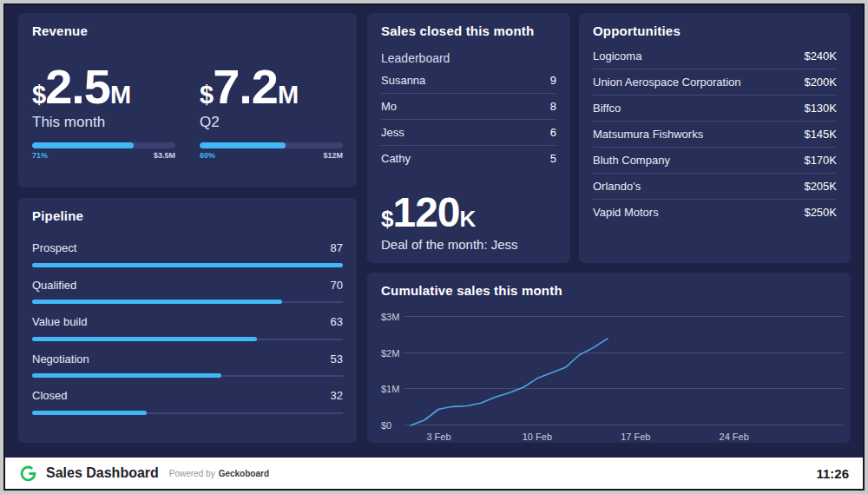 This screenshot has width=868, height=494. Describe the element at coordinates (554, 80) in the screenshot. I see `leaderboard-score: 9` at that location.